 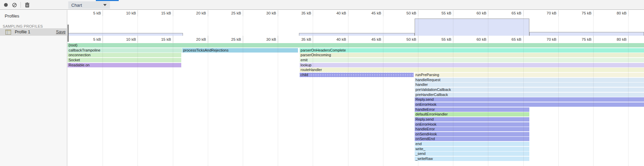 I want to click on record-button, so click(x=6, y=5).